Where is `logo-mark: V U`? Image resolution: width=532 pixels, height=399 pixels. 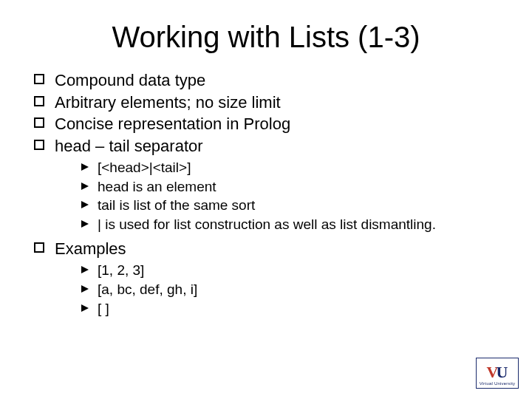 logo-mark: V U is located at coordinates (498, 371).